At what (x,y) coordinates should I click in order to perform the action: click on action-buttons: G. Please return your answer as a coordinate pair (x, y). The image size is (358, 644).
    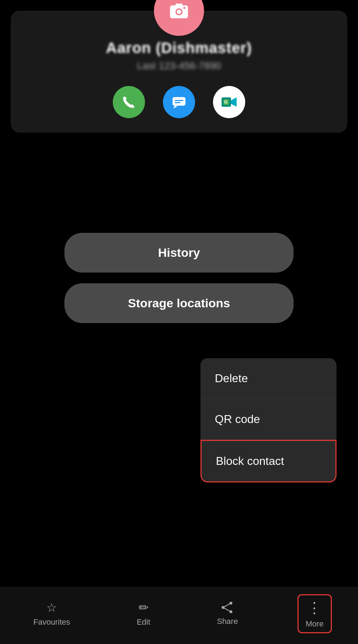
    Looking at the image, I should click on (179, 102).